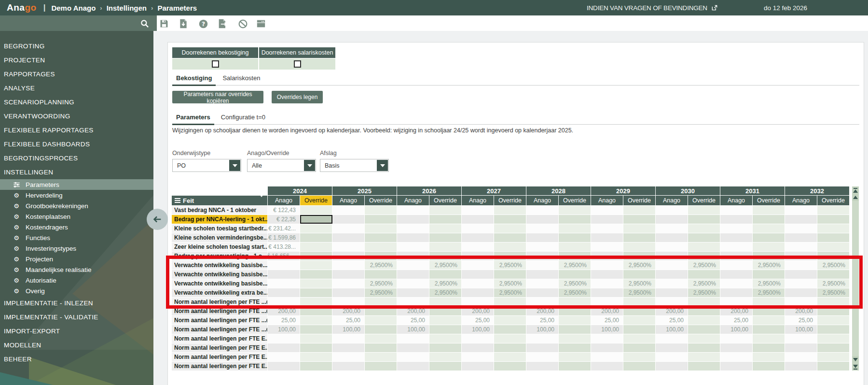 Image resolution: width=868 pixels, height=385 pixels. Describe the element at coordinates (193, 118) in the screenshot. I see `tab-parameters: Parameters` at that location.